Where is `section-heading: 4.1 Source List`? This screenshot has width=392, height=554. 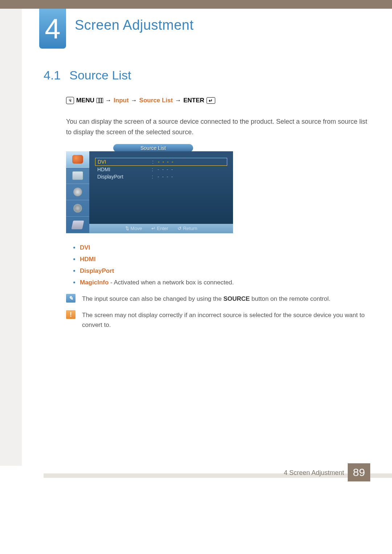 section-heading: 4.1 Source List is located at coordinates (207, 75).